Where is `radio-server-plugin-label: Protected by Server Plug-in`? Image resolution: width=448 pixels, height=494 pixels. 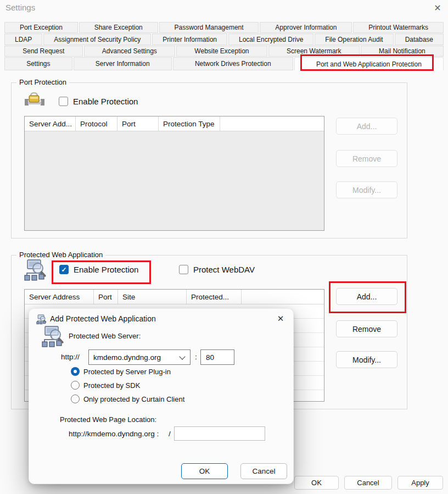 radio-server-plugin-label: Protected by Server Plug-in is located at coordinates (127, 371).